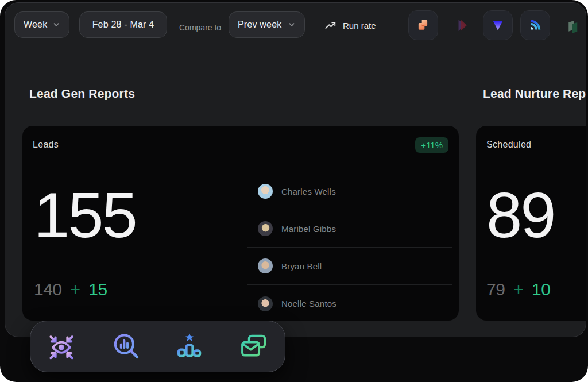  I want to click on scheduled-previous-value: 79, so click(496, 290).